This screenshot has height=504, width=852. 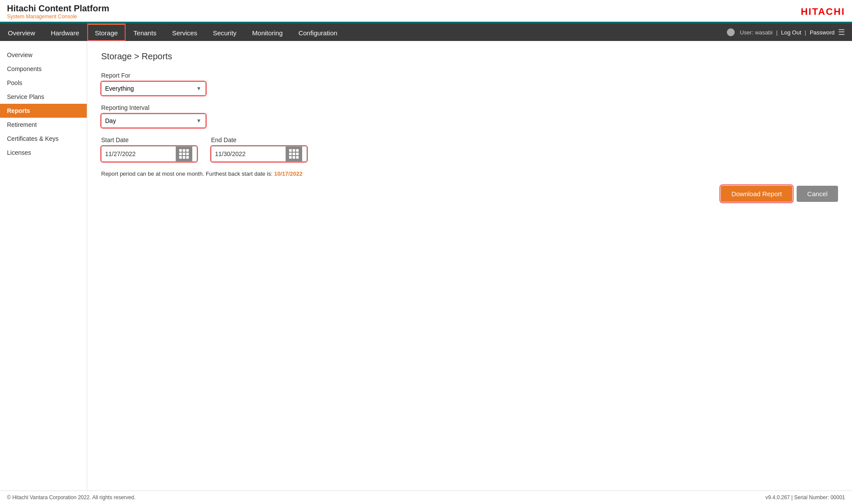 What do you see at coordinates (58, 9) in the screenshot?
I see `app-title: Hitachi Content Platform` at bounding box center [58, 9].